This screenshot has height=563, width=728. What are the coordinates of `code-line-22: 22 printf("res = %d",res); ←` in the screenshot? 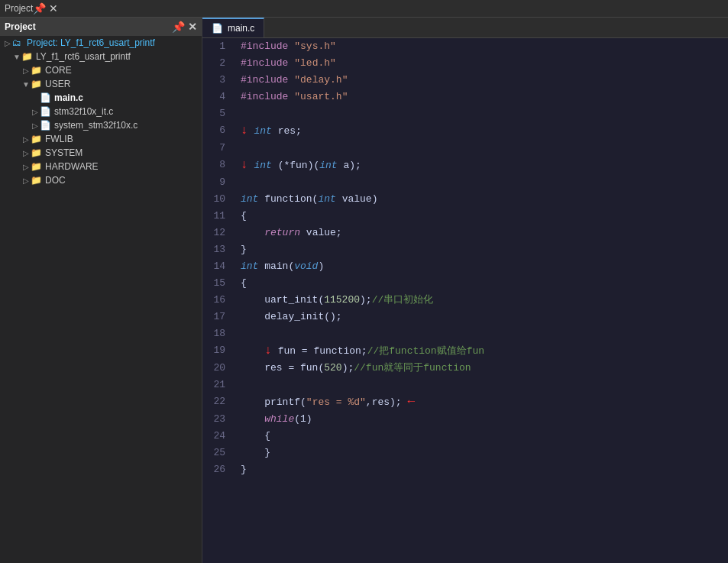 It's located at (465, 402).